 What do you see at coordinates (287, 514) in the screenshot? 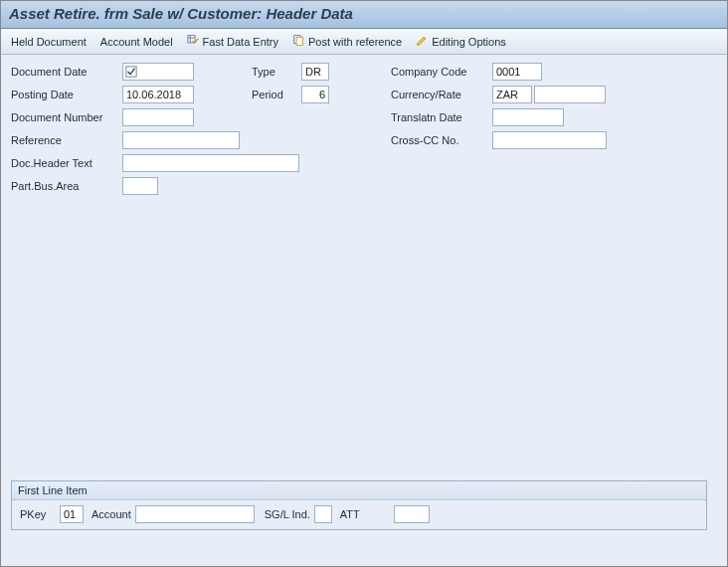
I see `sgl-ind-label: SG/L Ind.` at bounding box center [287, 514].